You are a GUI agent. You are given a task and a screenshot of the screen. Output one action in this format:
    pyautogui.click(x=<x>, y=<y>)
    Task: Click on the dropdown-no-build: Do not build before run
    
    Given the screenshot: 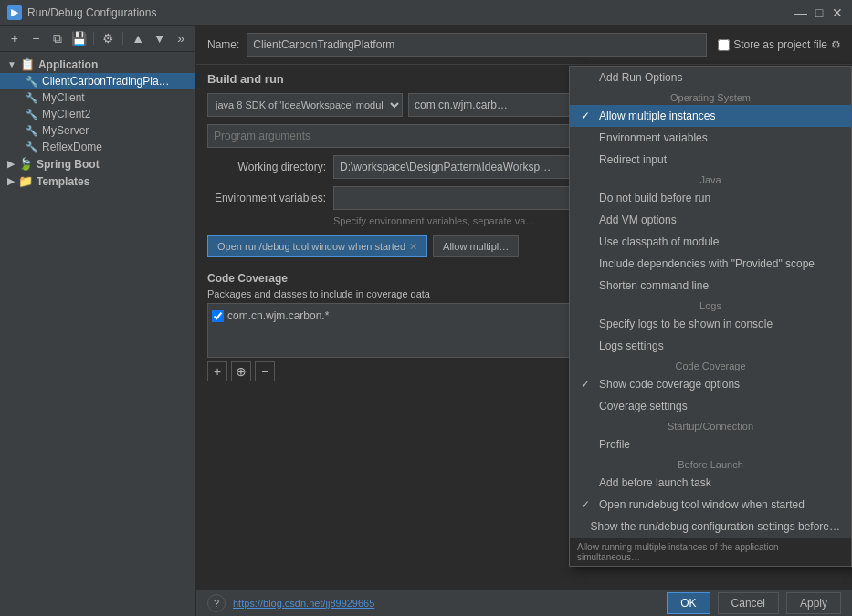 What is the action you would take?
    pyautogui.click(x=710, y=198)
    